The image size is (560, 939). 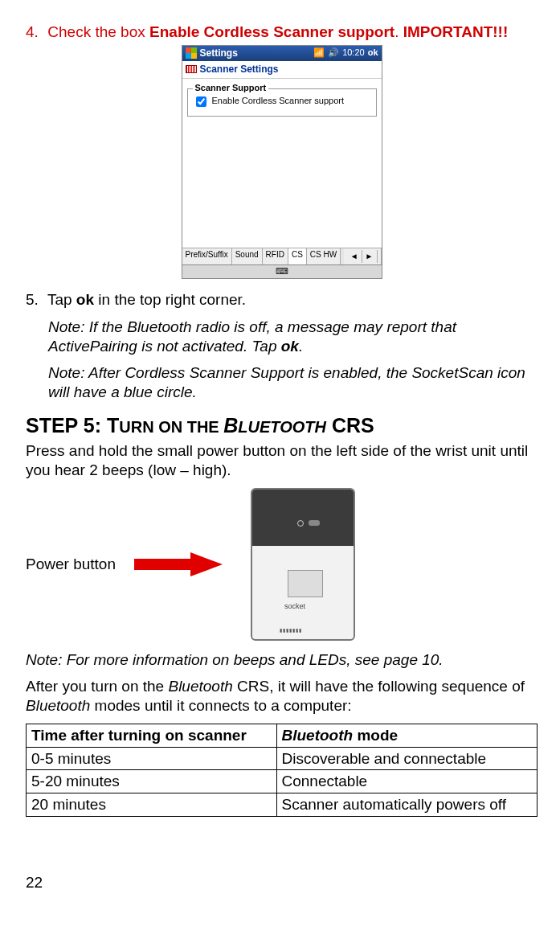 I want to click on table-row: 20 minutes Scanner automatically powers …, so click(x=282, y=806).